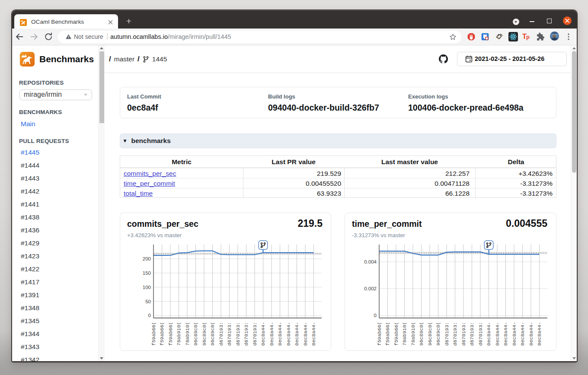 The image size is (588, 375). What do you see at coordinates (370, 289) in the screenshot?
I see `svg-text: 0.002` at bounding box center [370, 289].